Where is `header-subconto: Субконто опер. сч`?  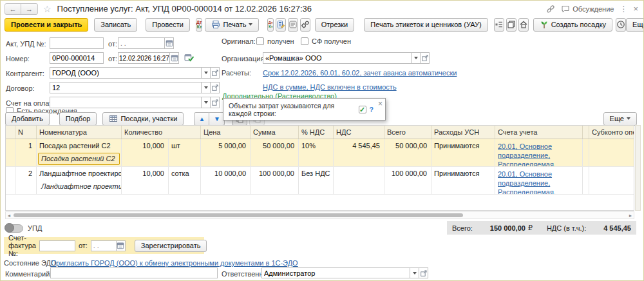 header-subconto: Субконто опер. сч is located at coordinates (612, 132).